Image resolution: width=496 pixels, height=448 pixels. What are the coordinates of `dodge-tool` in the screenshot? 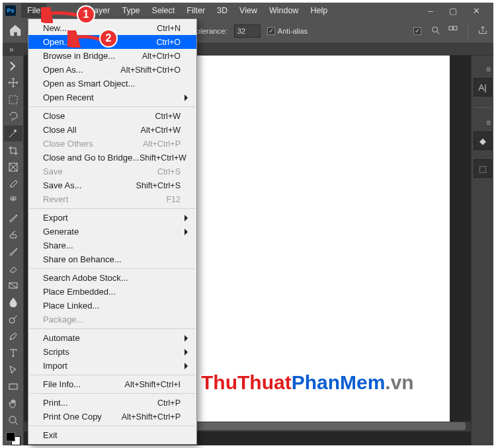 It's located at (13, 319).